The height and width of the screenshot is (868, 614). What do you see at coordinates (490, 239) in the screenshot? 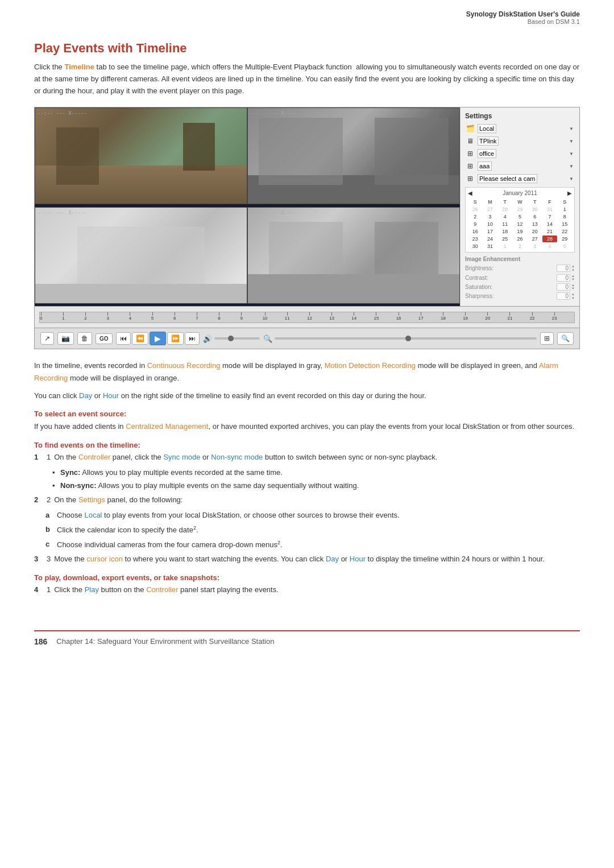
I see `cal-day: 24` at bounding box center [490, 239].